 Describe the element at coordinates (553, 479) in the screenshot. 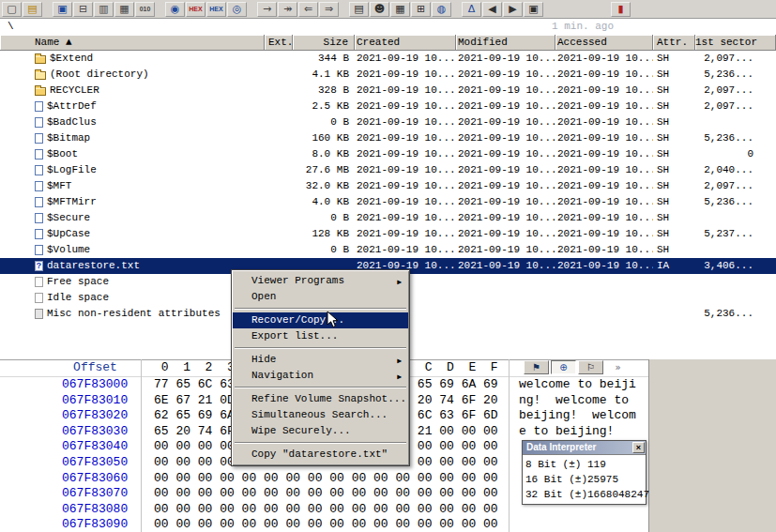

I see `interpreter-label: 16 Bit (±)` at that location.